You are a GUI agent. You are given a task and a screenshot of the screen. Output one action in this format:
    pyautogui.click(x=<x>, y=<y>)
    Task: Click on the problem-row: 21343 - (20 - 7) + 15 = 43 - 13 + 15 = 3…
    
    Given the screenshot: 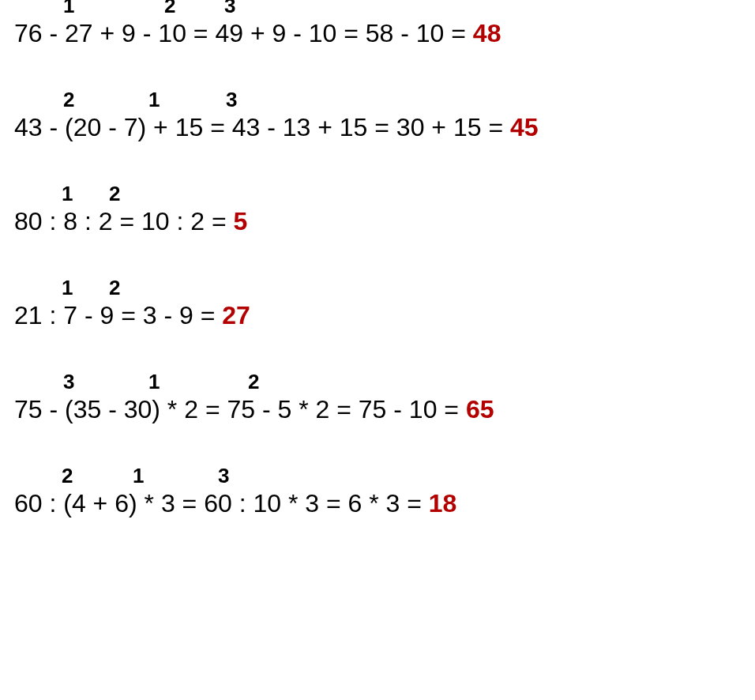 What is the action you would take?
    pyautogui.click(x=378, y=128)
    